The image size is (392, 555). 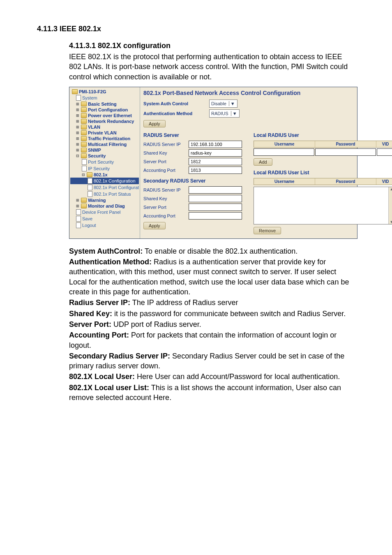 I want to click on heading-subsection: 4.11.3.1 802.1X configuration, so click(x=212, y=46).